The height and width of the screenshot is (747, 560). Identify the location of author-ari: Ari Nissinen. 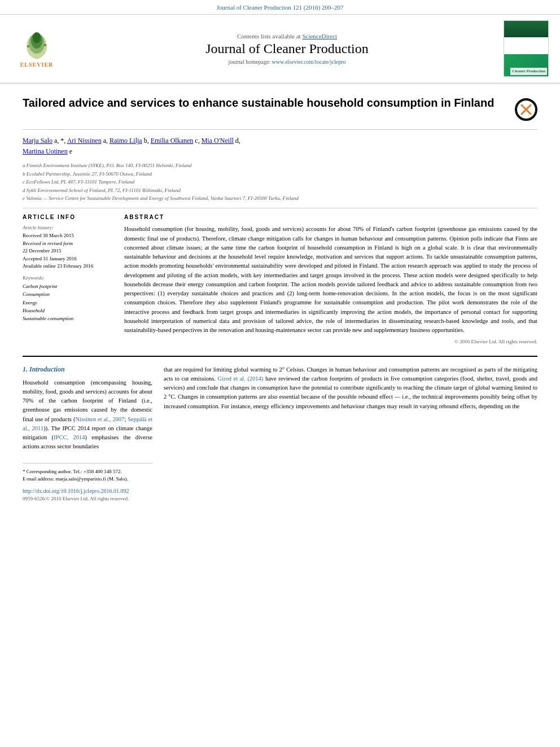
(85, 141).